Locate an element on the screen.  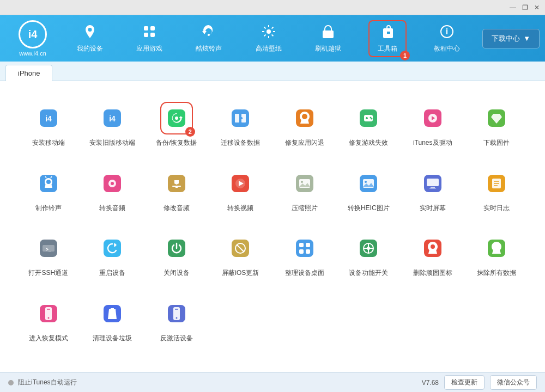
nav-item-my-device: 我的设备 is located at coordinates (90, 39).